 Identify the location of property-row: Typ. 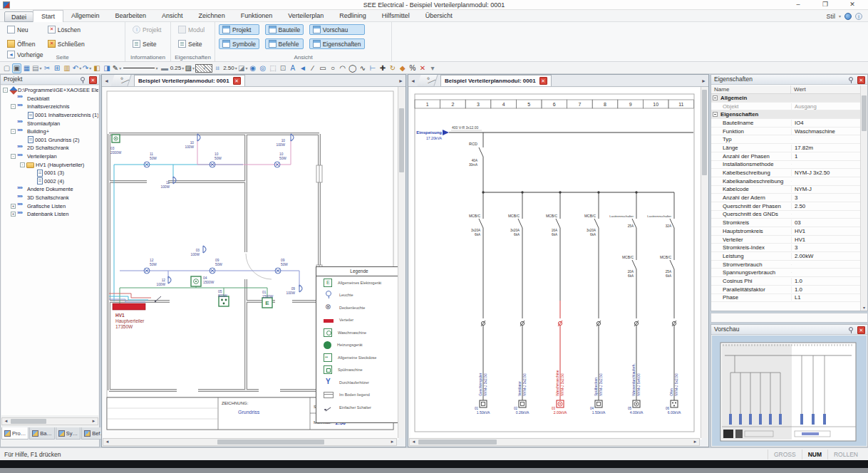
(785, 140).